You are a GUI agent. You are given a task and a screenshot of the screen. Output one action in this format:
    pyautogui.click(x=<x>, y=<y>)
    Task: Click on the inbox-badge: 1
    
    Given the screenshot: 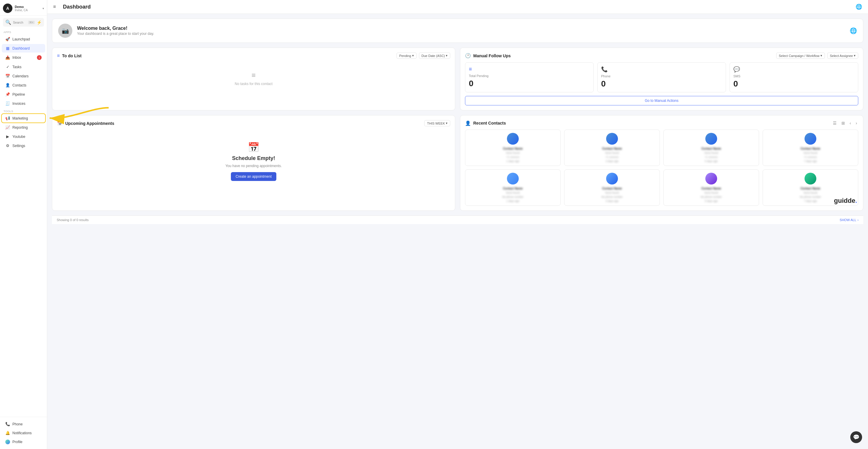 What is the action you would take?
    pyautogui.click(x=39, y=58)
    